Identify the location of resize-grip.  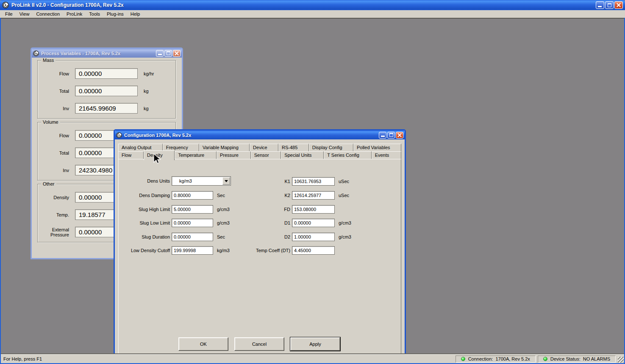
(621, 360).